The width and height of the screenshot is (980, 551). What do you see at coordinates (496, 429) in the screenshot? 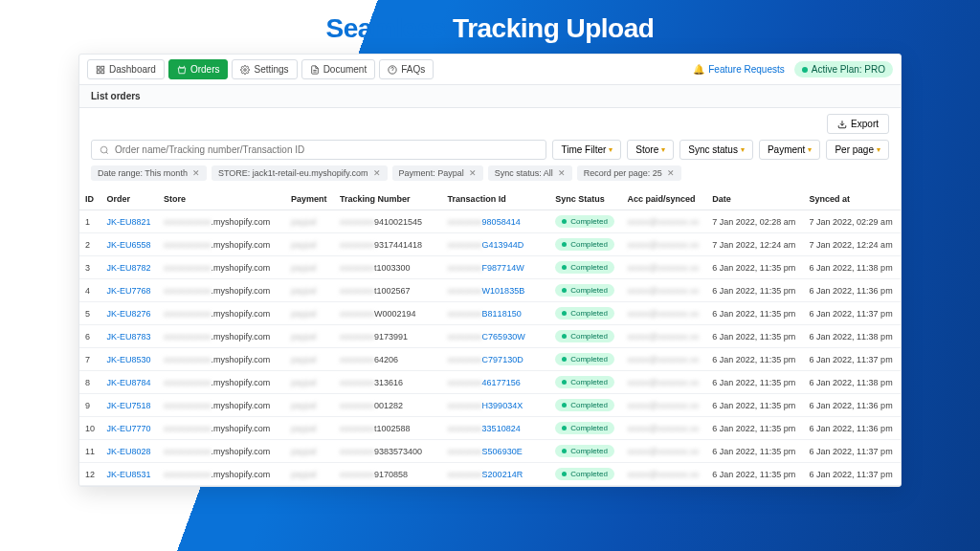
I see `cell-transaction: xxxxxxxx33510824` at bounding box center [496, 429].